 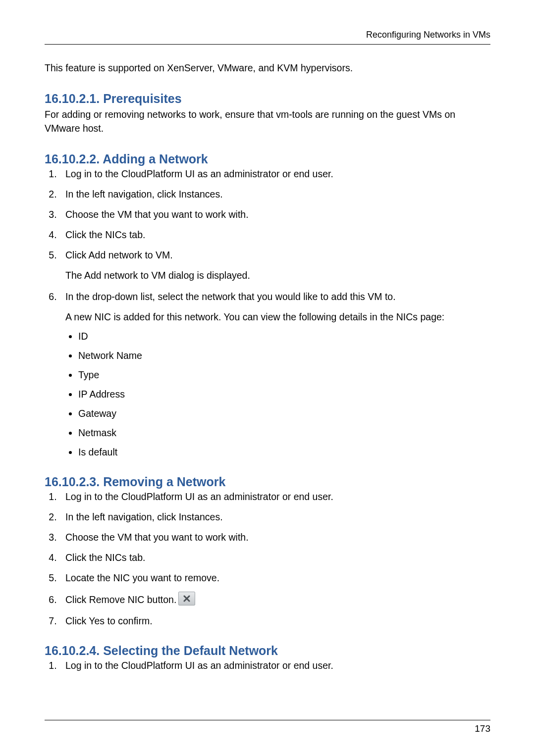 I want to click on list-item: Is default, so click(x=284, y=453).